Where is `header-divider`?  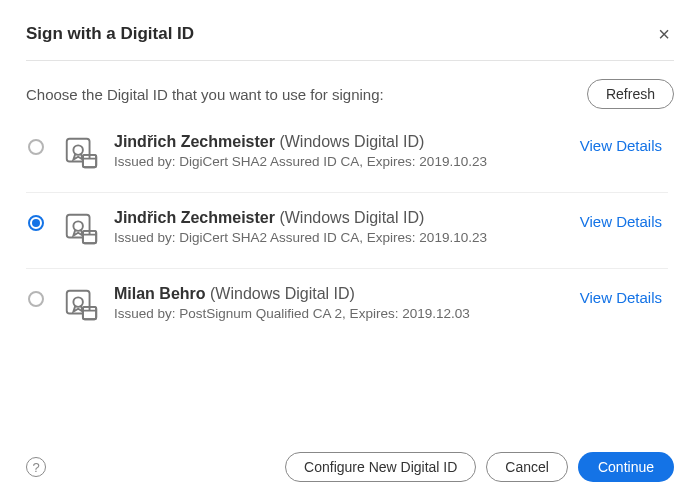
header-divider is located at coordinates (350, 60).